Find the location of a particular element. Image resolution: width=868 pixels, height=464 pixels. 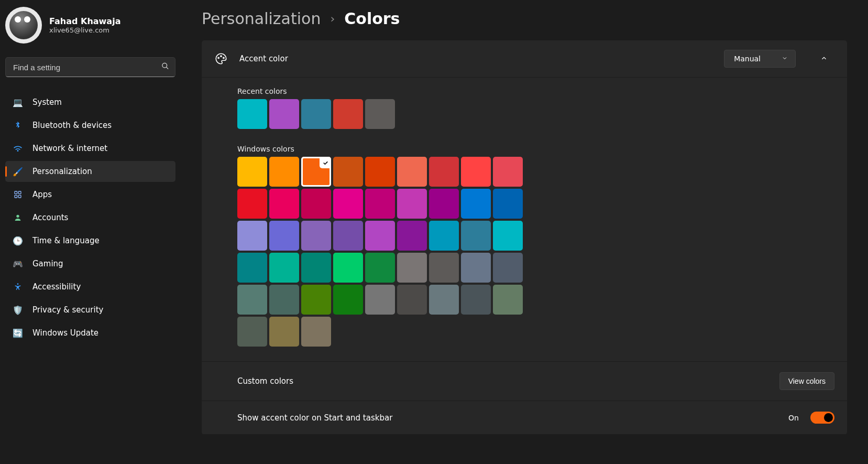

search-input is located at coordinates (90, 67).